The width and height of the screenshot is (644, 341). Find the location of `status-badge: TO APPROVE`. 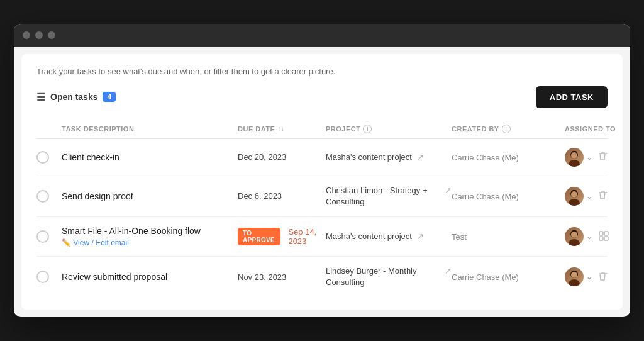

status-badge: TO APPROVE is located at coordinates (259, 237).